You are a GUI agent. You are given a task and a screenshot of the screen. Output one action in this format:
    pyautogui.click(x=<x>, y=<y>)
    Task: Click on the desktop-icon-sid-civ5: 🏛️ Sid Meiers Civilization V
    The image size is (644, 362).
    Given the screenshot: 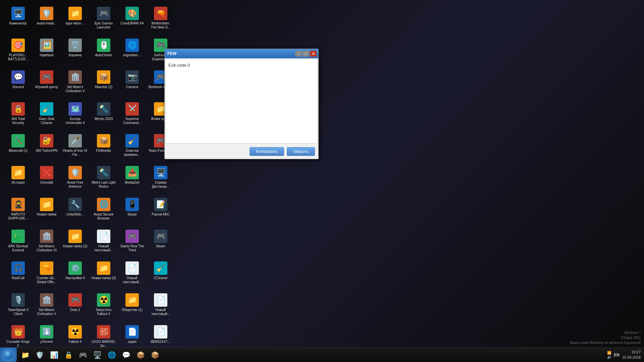 What is the action you would take?
    pyautogui.click(x=47, y=307)
    